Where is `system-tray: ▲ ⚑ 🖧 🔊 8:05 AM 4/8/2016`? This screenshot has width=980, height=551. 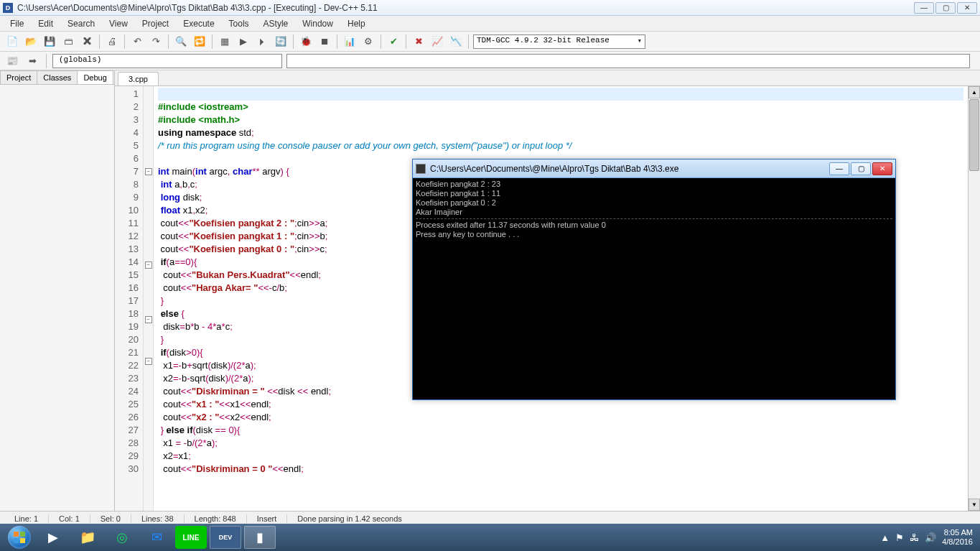
system-tray: ▲ ⚑ 🖧 🔊 8:05 AM 4/8/2016 is located at coordinates (929, 537).